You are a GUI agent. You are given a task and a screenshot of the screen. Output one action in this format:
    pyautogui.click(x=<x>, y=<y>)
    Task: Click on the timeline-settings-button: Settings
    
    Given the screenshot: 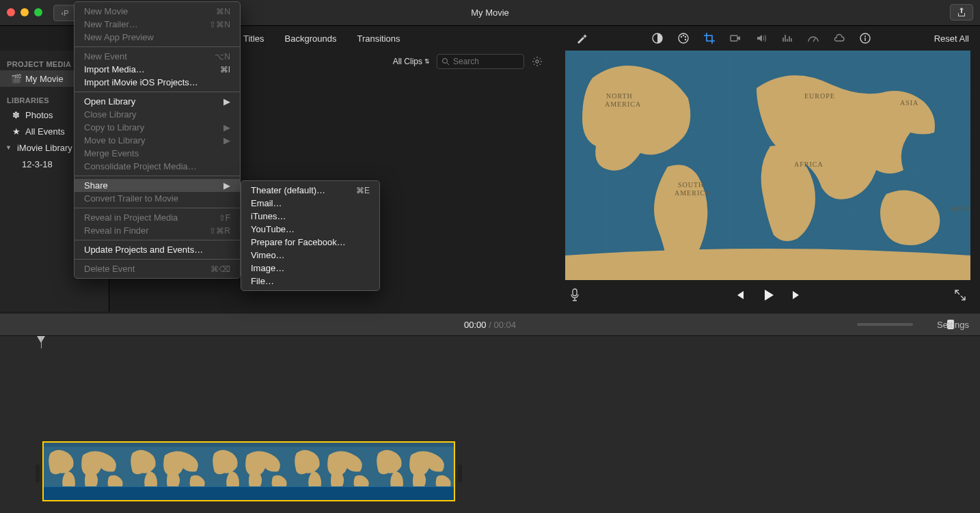 What is the action you would take?
    pyautogui.click(x=953, y=325)
    